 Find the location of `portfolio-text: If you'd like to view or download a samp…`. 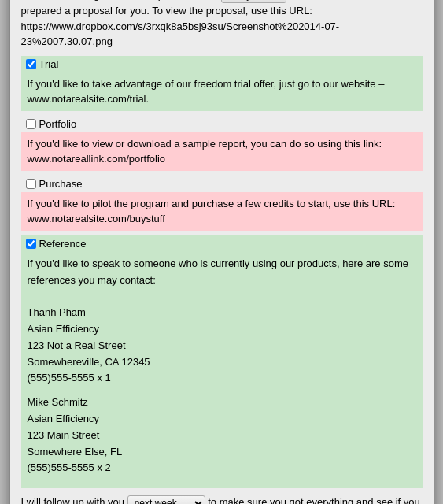

portfolio-text: If you'd like to view or download a samp… is located at coordinates (205, 151).